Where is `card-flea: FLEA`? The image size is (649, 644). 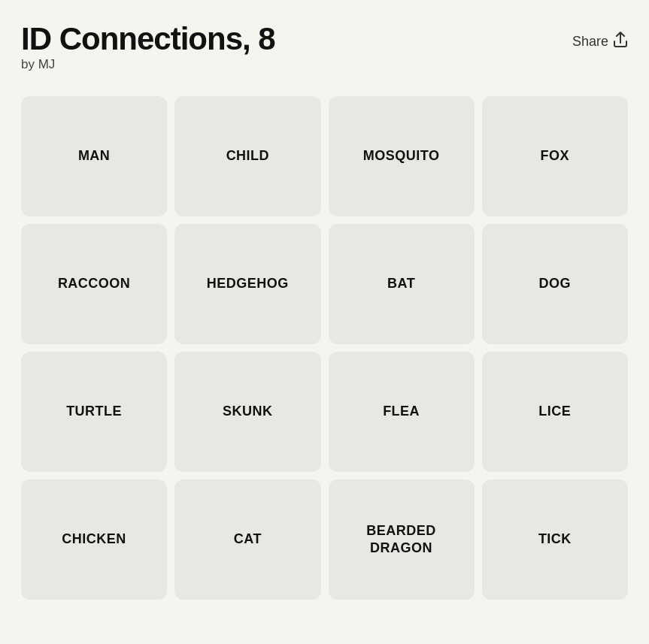
card-flea: FLEA is located at coordinates (402, 412).